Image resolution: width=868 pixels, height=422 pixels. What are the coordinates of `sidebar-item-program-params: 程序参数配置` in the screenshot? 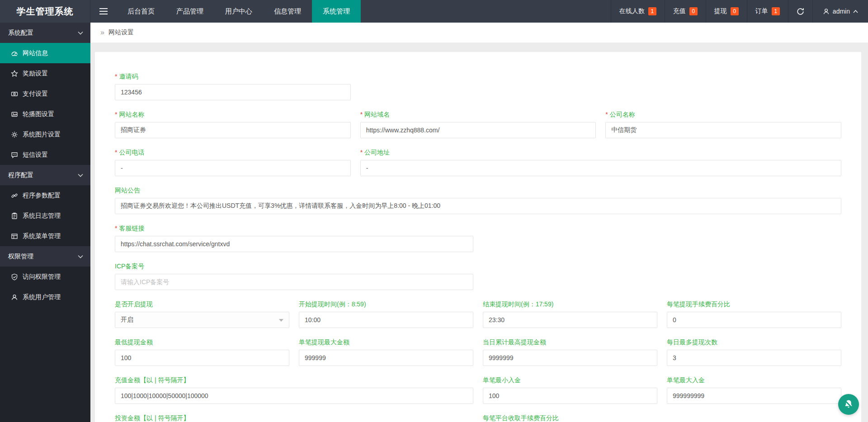 It's located at (45, 195).